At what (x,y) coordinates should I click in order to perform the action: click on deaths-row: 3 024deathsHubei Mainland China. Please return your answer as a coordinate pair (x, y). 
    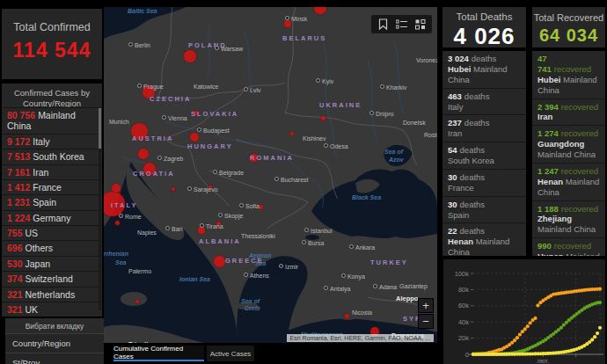
    Looking at the image, I should click on (484, 69).